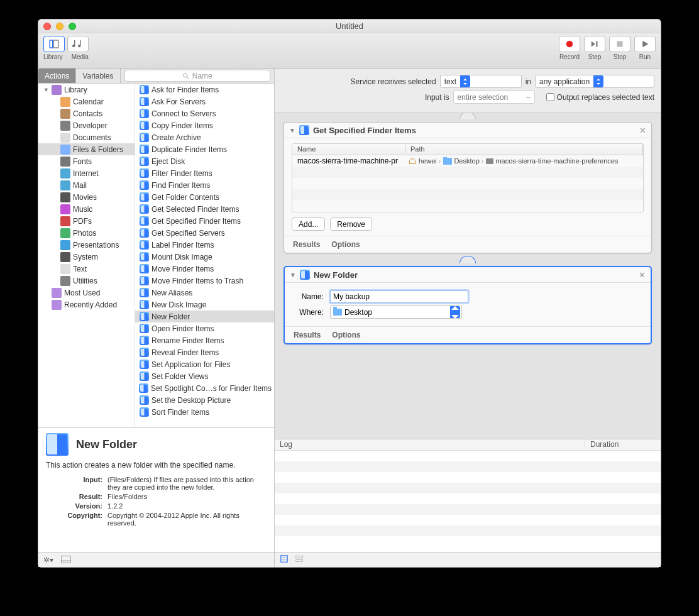  I want to click on category-list: ▼LibraryCalendarContactsDeveloperDocumen…, so click(87, 255).